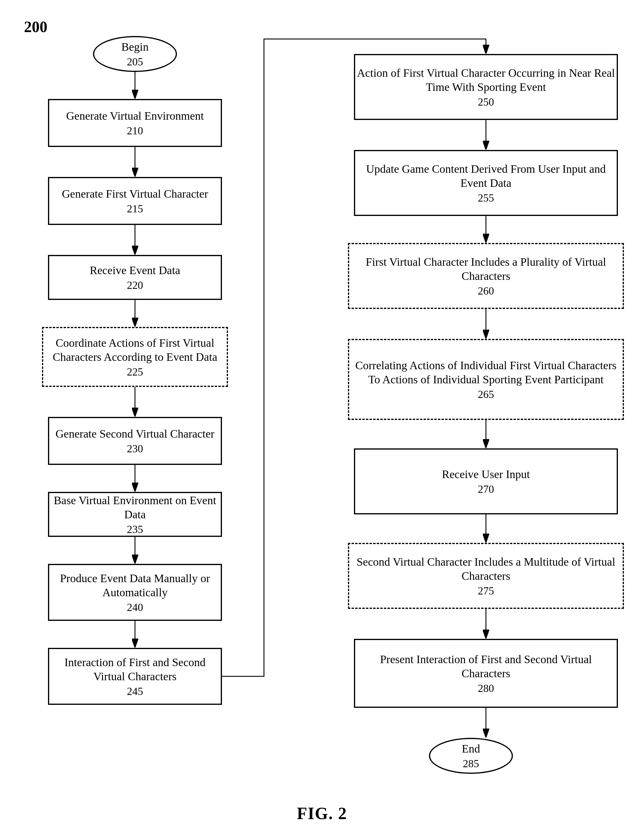  I want to click on label-280: Present Interaction of First and Second …, so click(486, 667).